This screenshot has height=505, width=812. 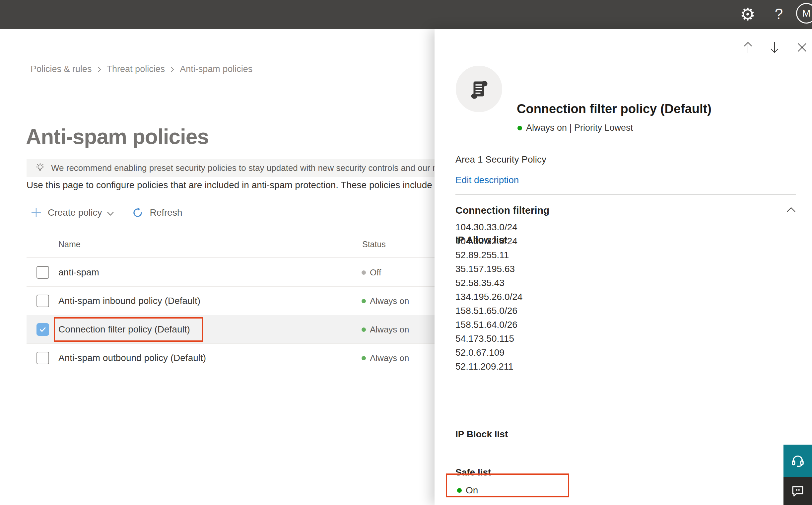 What do you see at coordinates (231, 358) in the screenshot?
I see `table-row: Anti-spam outbound policy (Default) Alwa…` at bounding box center [231, 358].